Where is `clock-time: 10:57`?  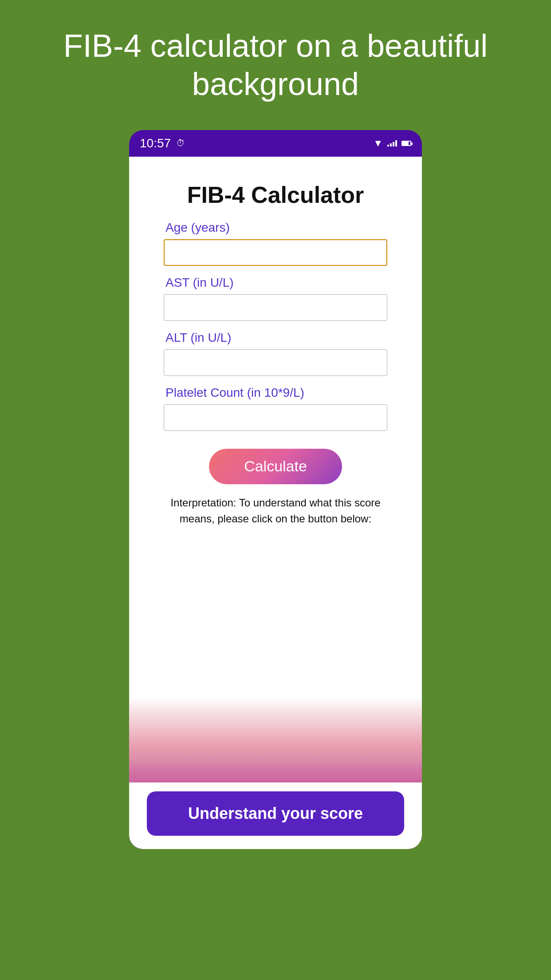 clock-time: 10:57 is located at coordinates (155, 143).